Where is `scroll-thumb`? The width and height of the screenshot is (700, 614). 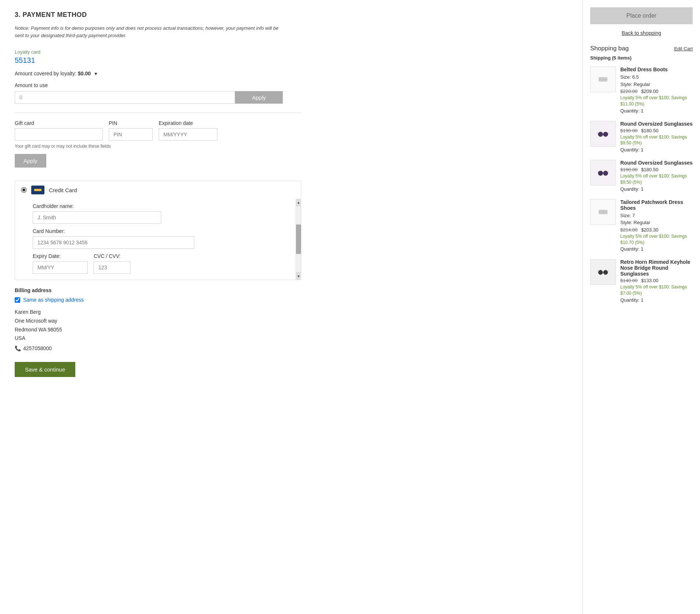
scroll-thumb is located at coordinates (299, 239).